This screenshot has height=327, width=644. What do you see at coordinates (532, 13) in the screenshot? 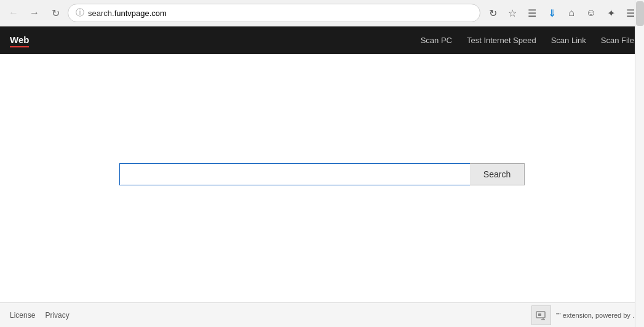
I see `reading-list-icon: ☰` at bounding box center [532, 13].